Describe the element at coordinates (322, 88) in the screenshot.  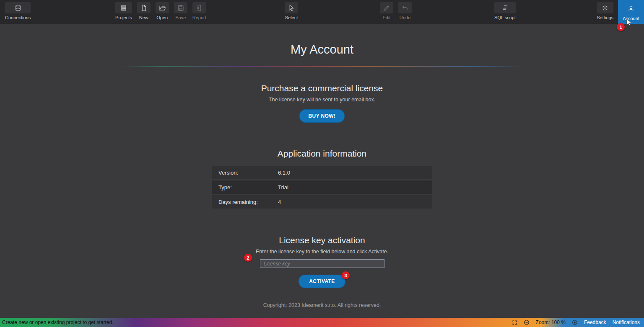
I see `purchase-heading: Purchase a commercial license` at that location.